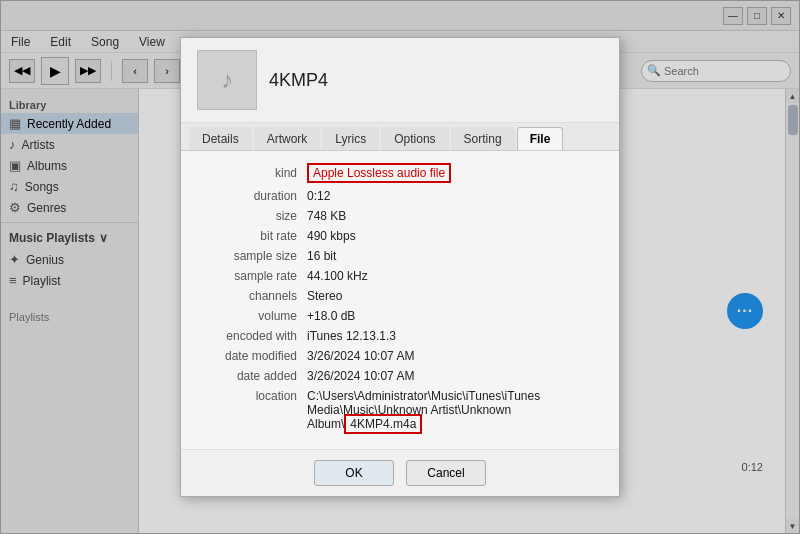  Describe the element at coordinates (400, 296) in the screenshot. I see `field-row-channels: channels Stereo` at that location.